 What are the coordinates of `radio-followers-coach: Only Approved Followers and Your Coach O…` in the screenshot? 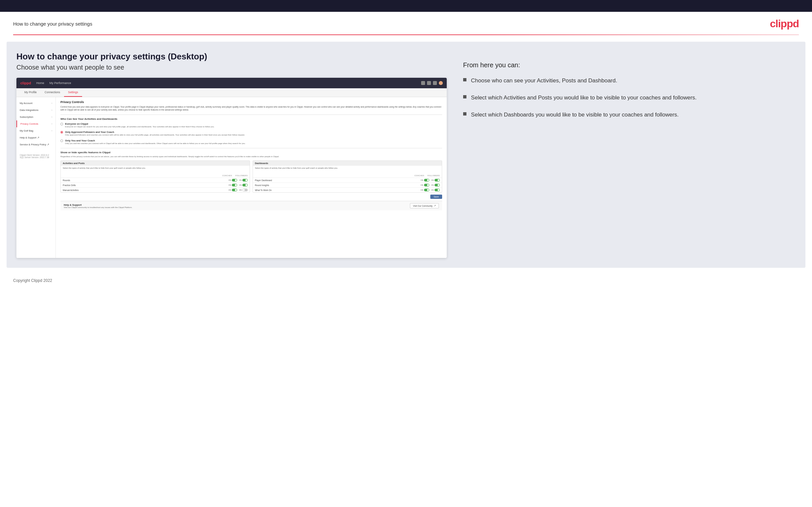 It's located at (251, 133).